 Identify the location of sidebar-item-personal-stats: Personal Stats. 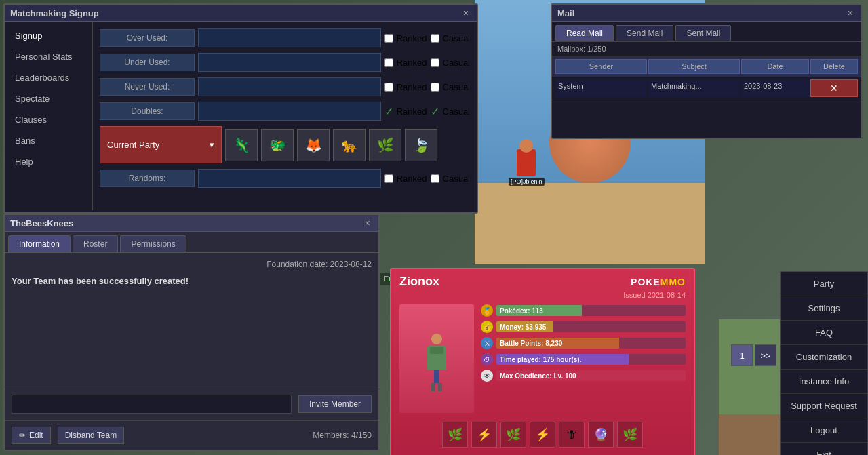
(49, 57).